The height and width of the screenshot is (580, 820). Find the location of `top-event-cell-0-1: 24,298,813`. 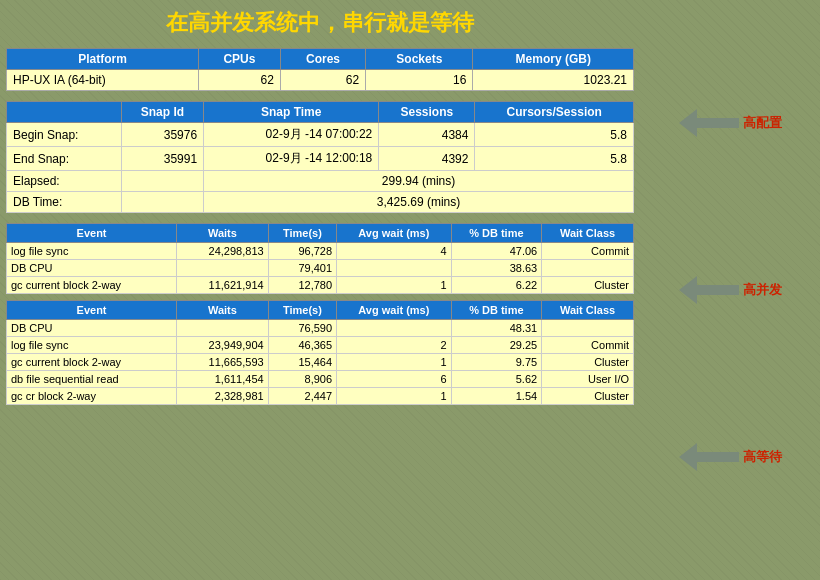

top-event-cell-0-1: 24,298,813 is located at coordinates (223, 252).